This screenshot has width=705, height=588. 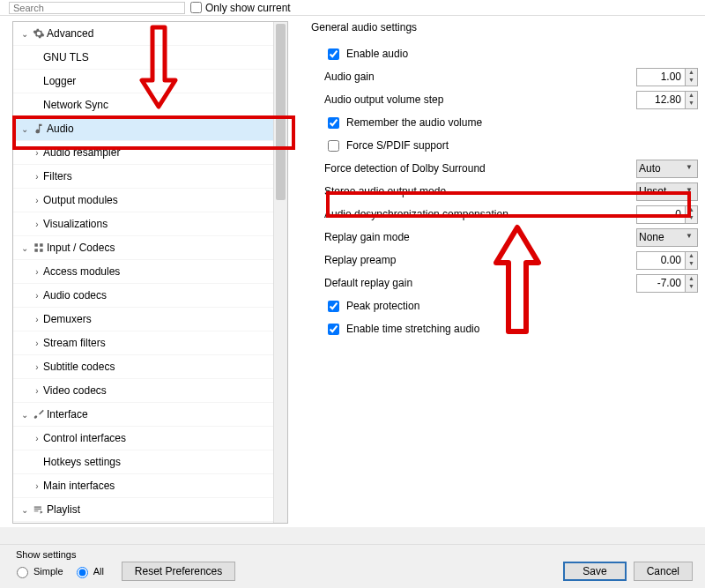 I want to click on replay-mode-select: ▼, so click(x=667, y=238).